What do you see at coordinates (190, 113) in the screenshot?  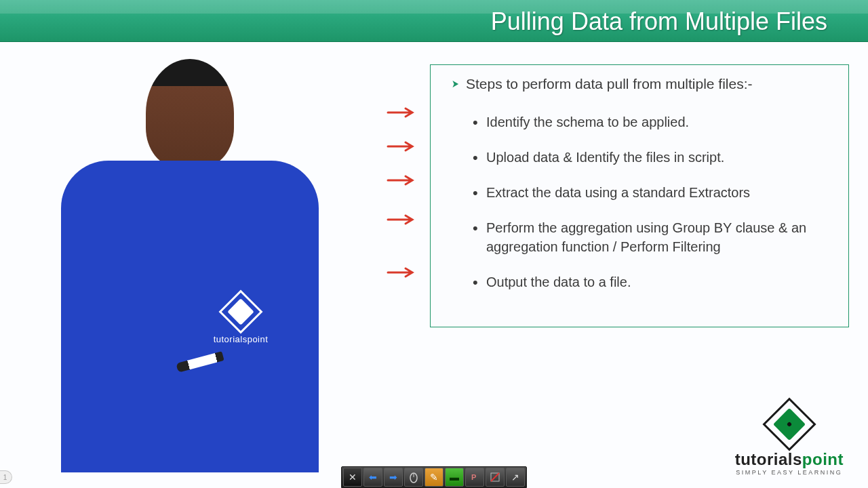 I see `presenter-head` at bounding box center [190, 113].